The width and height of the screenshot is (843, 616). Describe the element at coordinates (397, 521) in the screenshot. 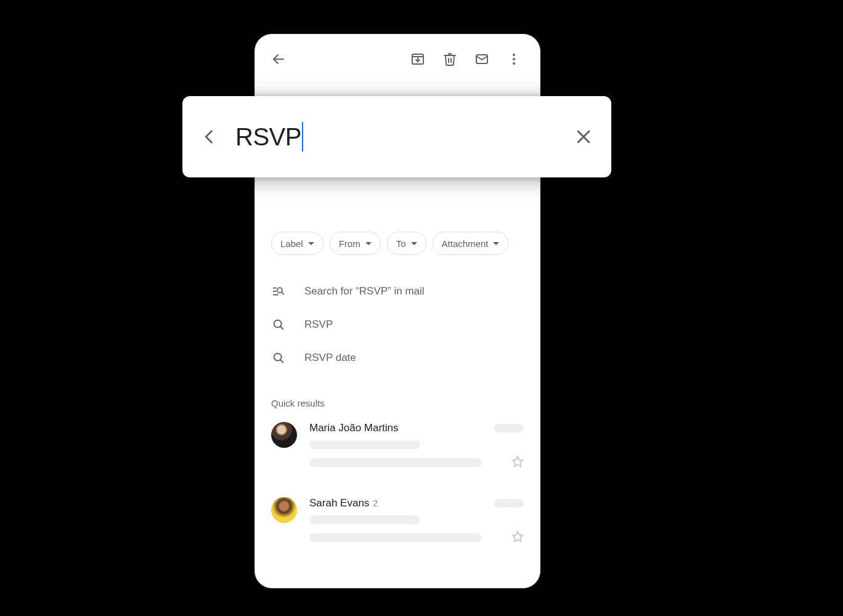

I see `result-row: Sarah Evans 2` at that location.